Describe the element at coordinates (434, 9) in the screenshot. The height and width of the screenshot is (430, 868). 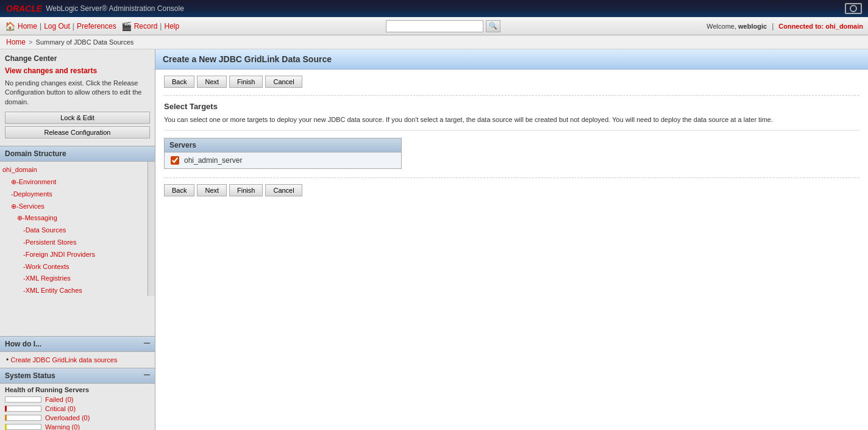
I see `header: ORACLE WebLogic Server® Administration C…` at that location.